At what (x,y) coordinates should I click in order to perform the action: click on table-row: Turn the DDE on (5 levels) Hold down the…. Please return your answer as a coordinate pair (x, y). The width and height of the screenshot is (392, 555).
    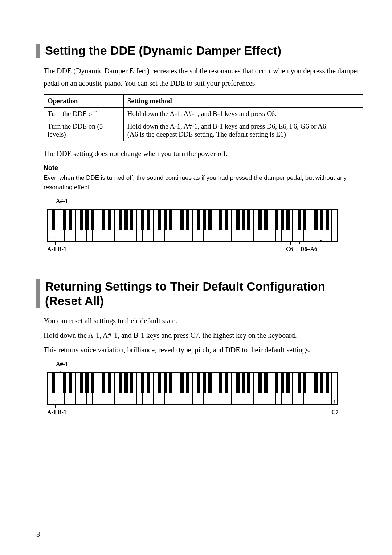
    Looking at the image, I should click on (203, 130).